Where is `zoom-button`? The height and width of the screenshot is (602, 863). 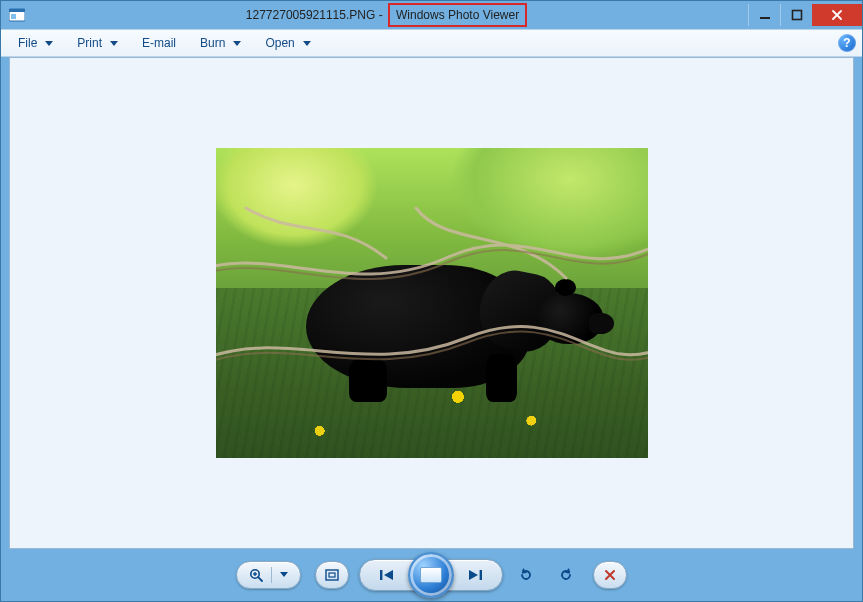
zoom-button is located at coordinates (268, 575).